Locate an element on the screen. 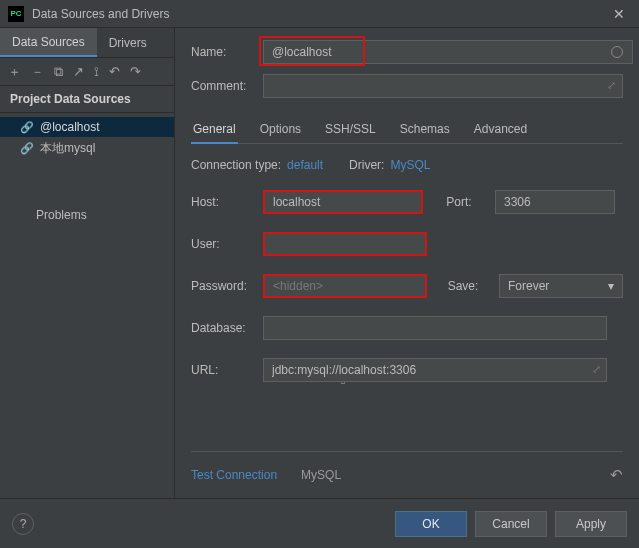  help-icon: ? is located at coordinates (23, 524).